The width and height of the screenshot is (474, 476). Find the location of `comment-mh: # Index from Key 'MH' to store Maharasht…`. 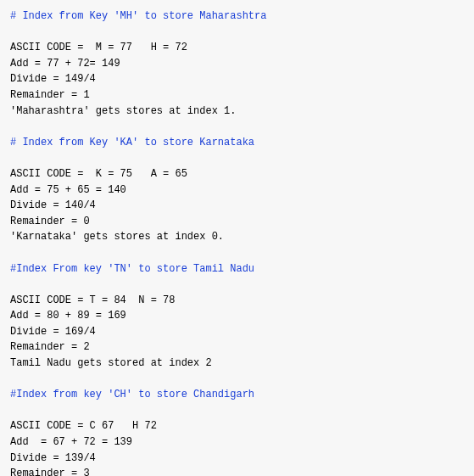

comment-mh: # Index from Key 'MH' to store Maharasht… is located at coordinates (138, 16).